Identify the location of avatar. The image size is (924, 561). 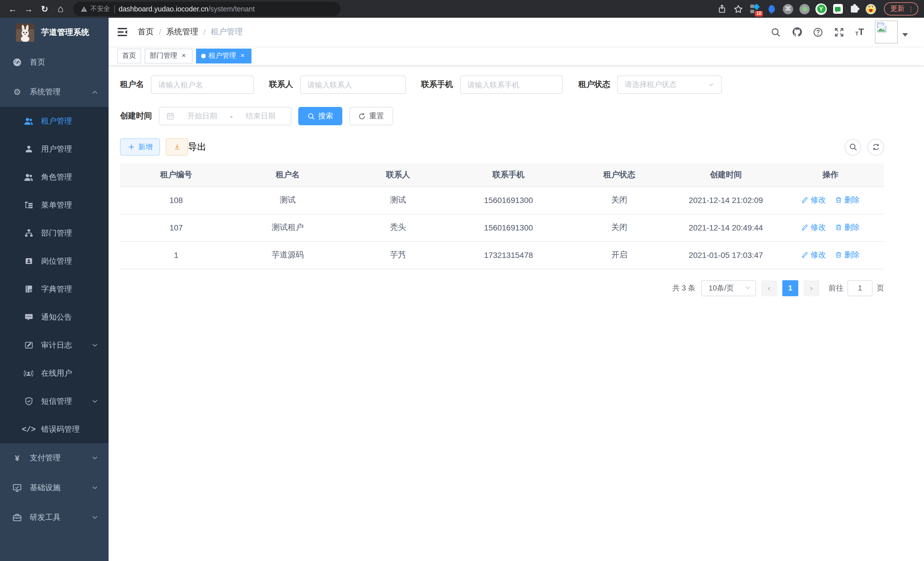
(886, 32).